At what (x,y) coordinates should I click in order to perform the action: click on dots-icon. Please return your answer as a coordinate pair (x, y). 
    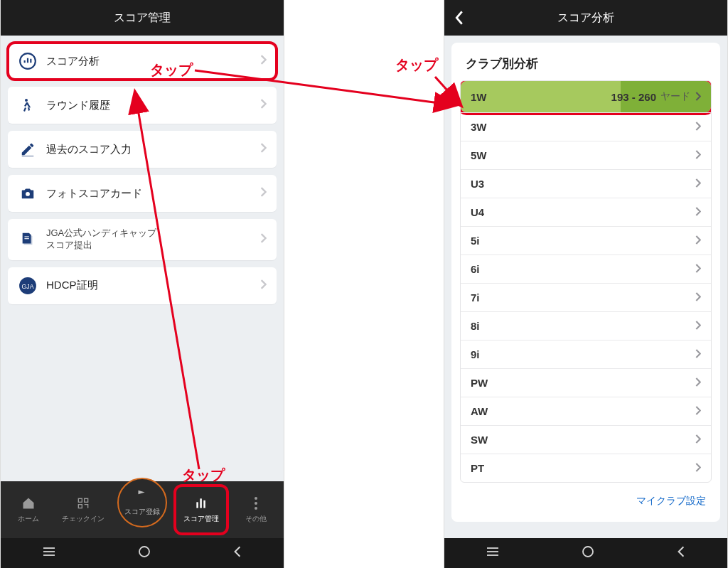
    Looking at the image, I should click on (256, 503).